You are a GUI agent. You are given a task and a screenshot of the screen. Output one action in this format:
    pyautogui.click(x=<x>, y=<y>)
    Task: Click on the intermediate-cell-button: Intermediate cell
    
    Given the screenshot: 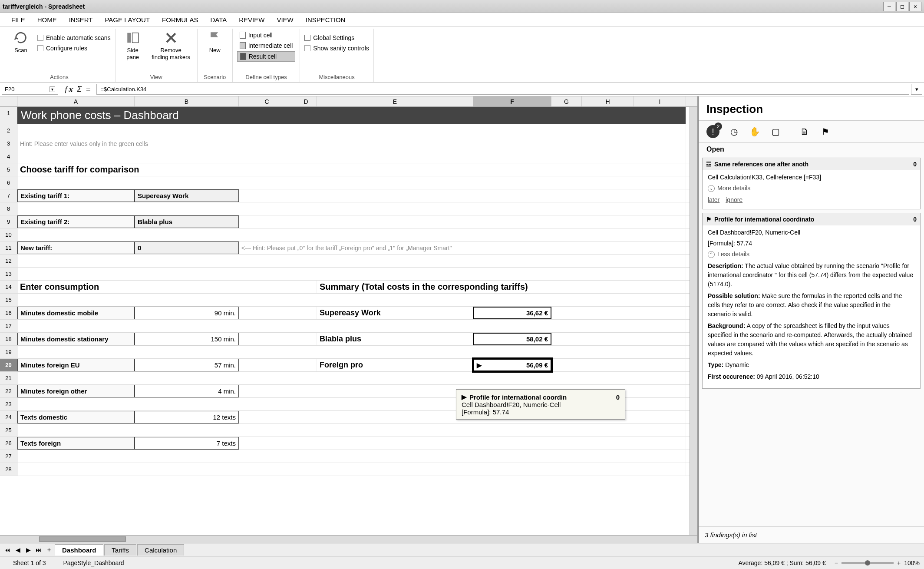 What is the action you would take?
    pyautogui.click(x=267, y=46)
    